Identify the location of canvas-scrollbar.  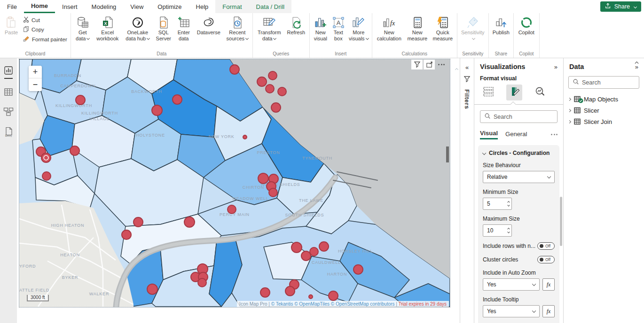
(456, 183).